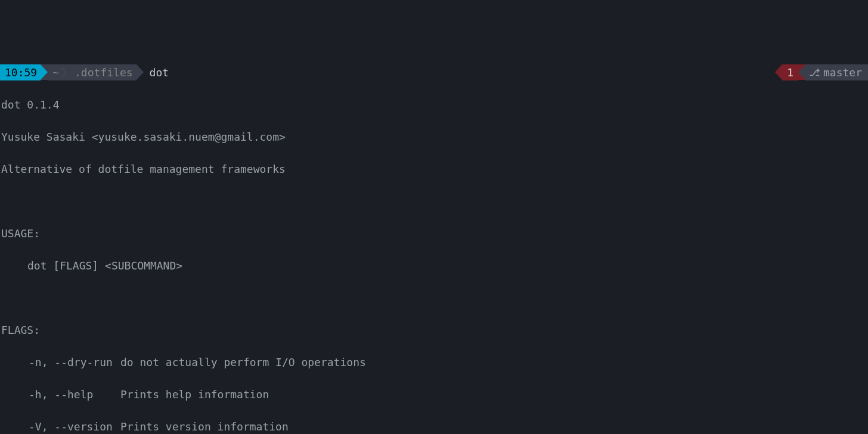 Image resolution: width=868 pixels, height=434 pixels. What do you see at coordinates (434, 395) in the screenshot?
I see `flag-row: -h, --helpPrints help information` at bounding box center [434, 395].